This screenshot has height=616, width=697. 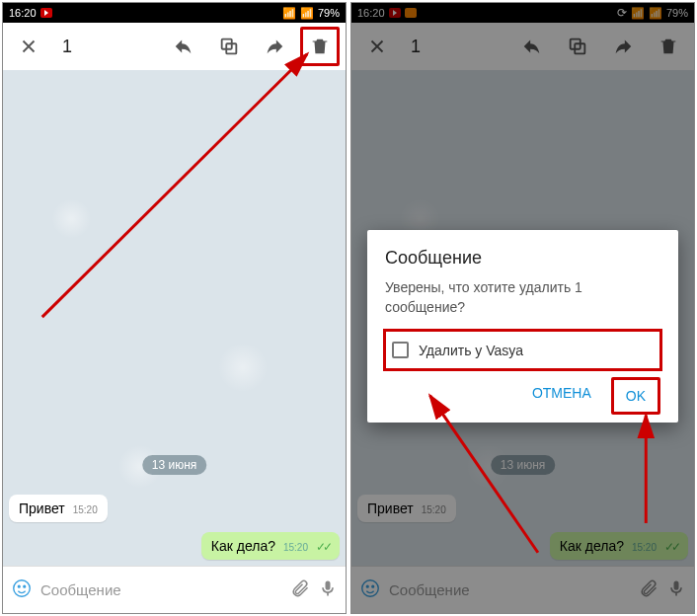 What do you see at coordinates (636, 396) in the screenshot?
I see `ok-button: OK` at bounding box center [636, 396].